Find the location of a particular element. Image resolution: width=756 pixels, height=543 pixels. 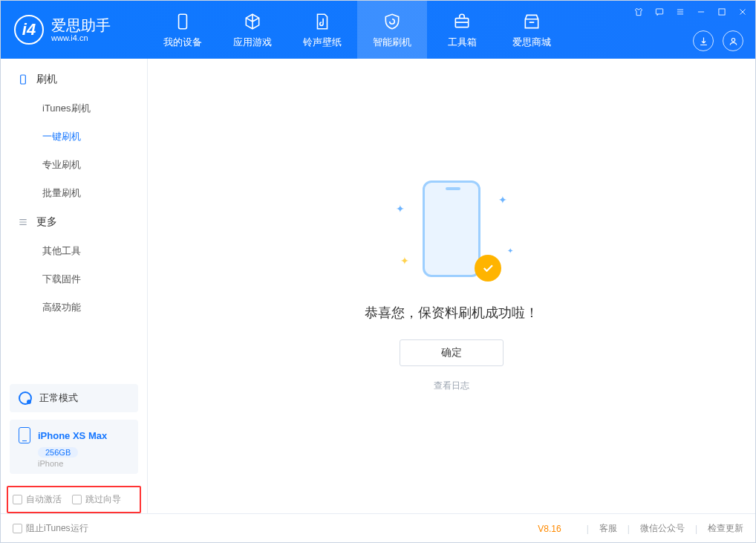

refresh-shield-icon is located at coordinates (392, 22).